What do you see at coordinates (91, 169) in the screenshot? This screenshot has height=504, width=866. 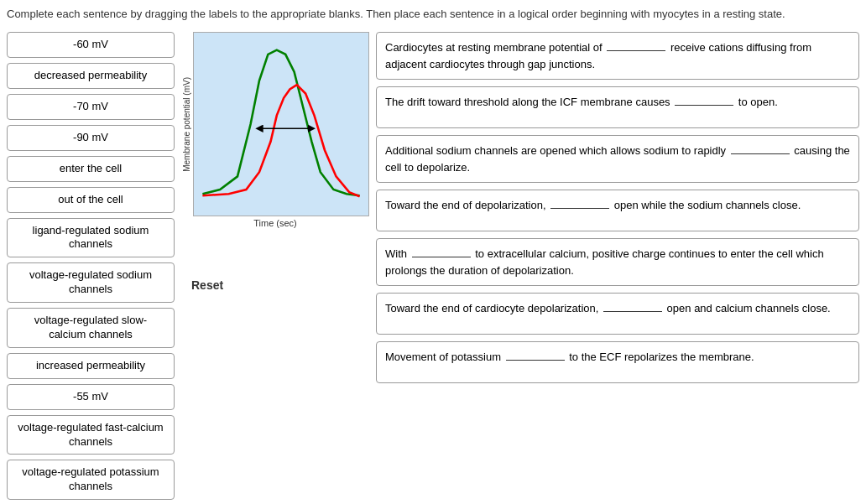 I see `label-item-lbl-5: enter the cell` at bounding box center [91, 169].